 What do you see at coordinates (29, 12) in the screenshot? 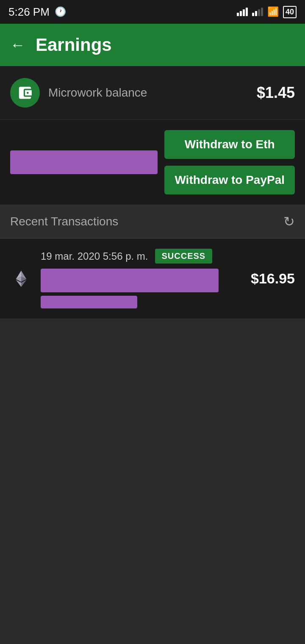
I see `time-display: 5:26 PM` at bounding box center [29, 12].